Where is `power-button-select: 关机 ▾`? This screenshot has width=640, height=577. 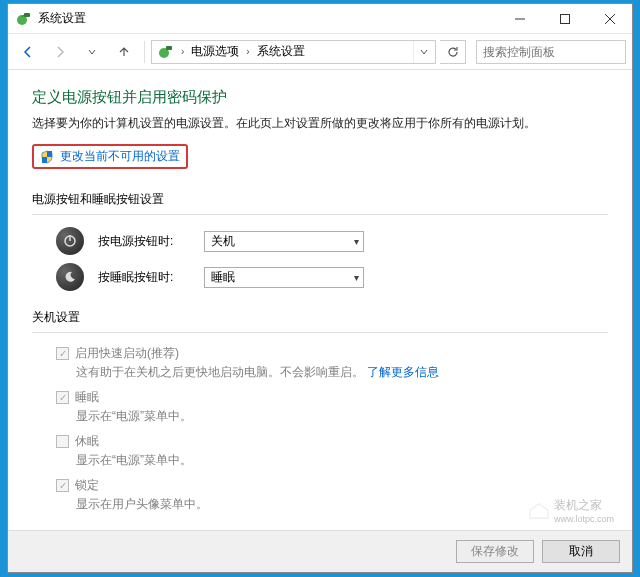 power-button-select: 关机 ▾ is located at coordinates (284, 242).